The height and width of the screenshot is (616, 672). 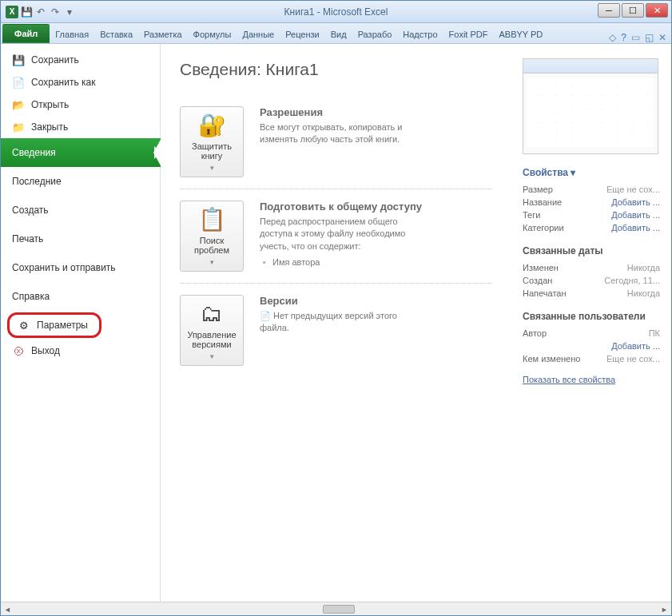 I want to click on page-title: Сведения: Книга1, so click(x=336, y=70).